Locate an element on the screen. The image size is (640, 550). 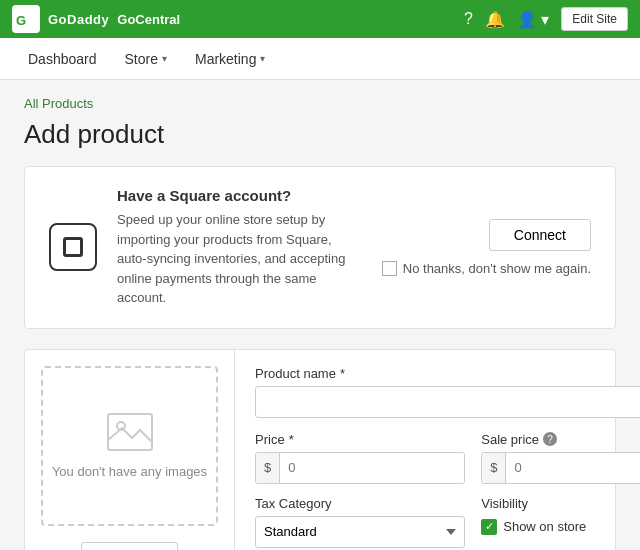
logo-area: G GoDaddy GoCentral is located at coordinates (96, 19).